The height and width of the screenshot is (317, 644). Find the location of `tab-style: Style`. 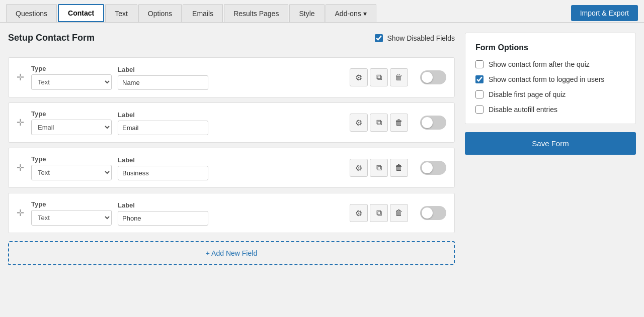

tab-style: Style is located at coordinates (307, 13).